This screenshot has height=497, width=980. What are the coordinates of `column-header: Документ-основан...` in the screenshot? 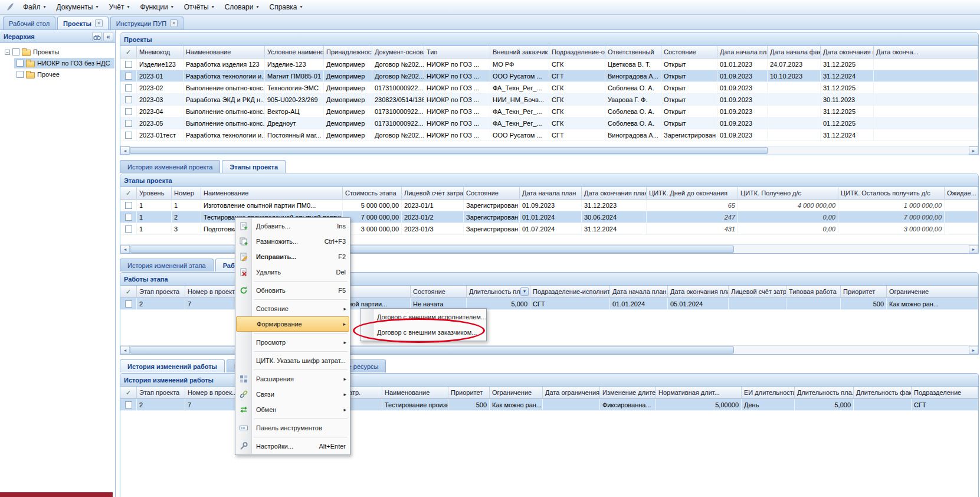 It's located at (398, 52).